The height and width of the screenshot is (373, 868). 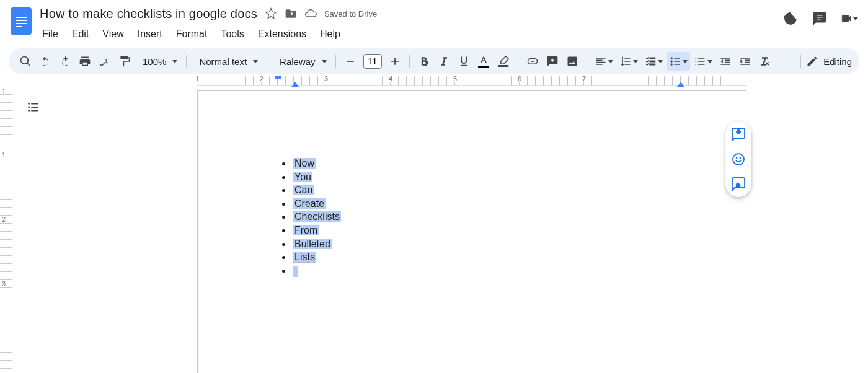 What do you see at coordinates (373, 61) in the screenshot?
I see `font-size-input: 11` at bounding box center [373, 61].